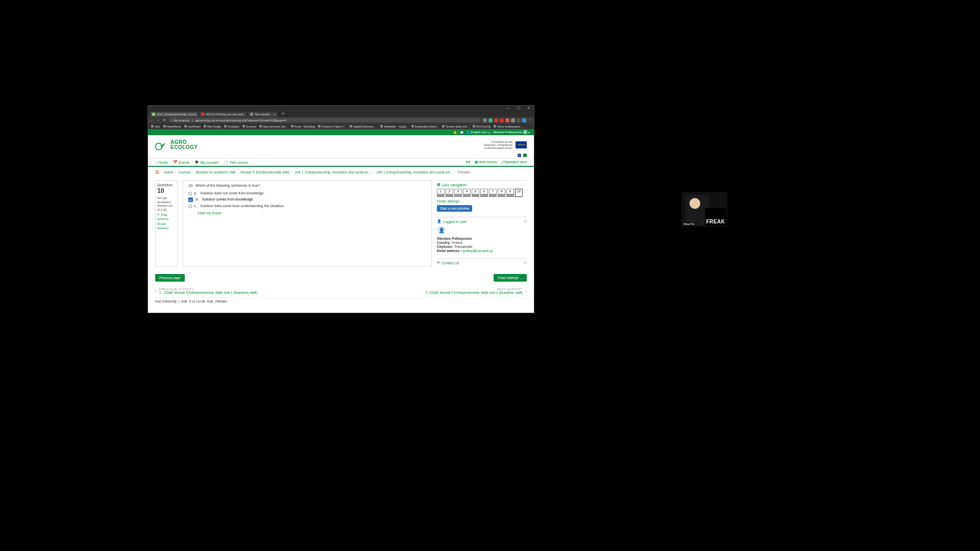 This screenshot has width=980, height=551. What do you see at coordinates (170, 278) in the screenshot?
I see `previous-page-button: Previous page` at bounding box center [170, 278].